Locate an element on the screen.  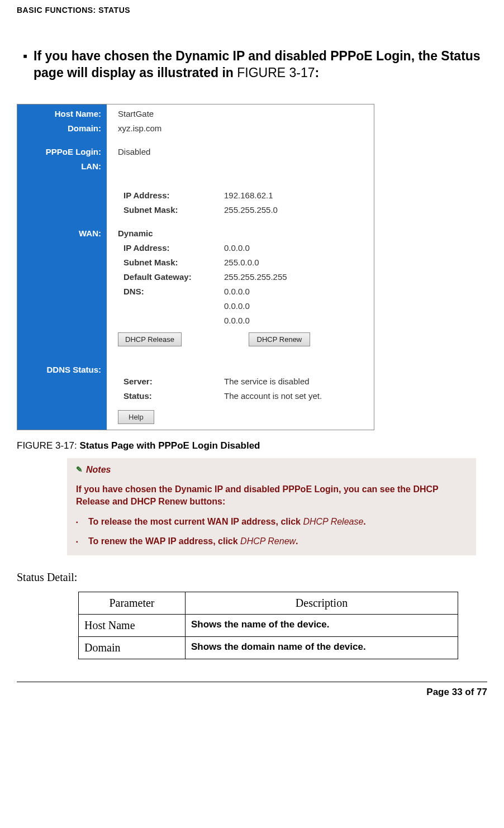
pencil-icon: ✎ is located at coordinates (79, 469).